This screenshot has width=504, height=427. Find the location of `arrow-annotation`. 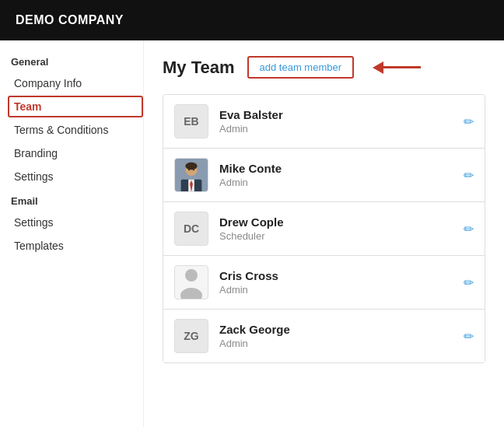

arrow-annotation is located at coordinates (397, 68).